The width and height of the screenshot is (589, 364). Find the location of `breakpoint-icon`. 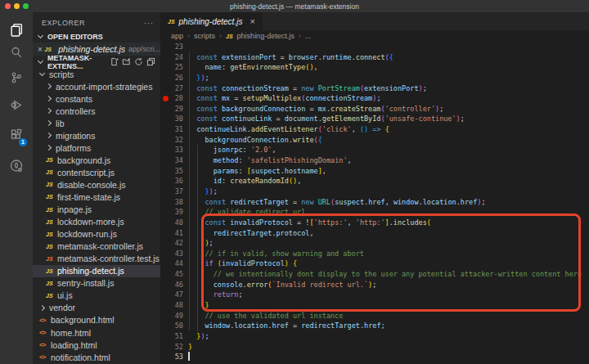

breakpoint-icon is located at coordinates (165, 98).